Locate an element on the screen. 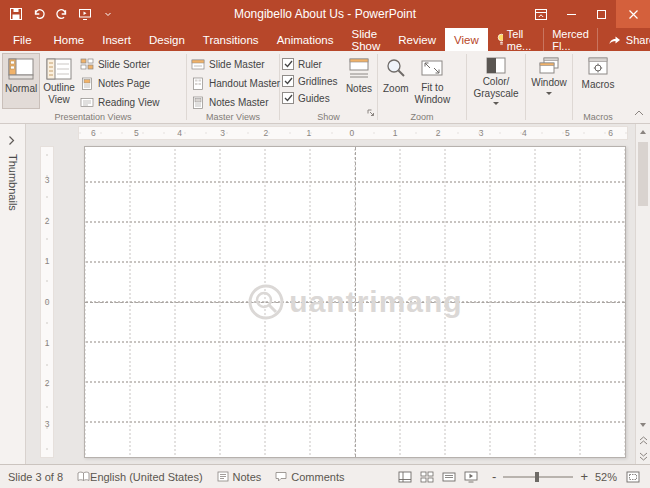 The width and height of the screenshot is (650, 488). thumbnails-panel-collapsed: Thumbnails is located at coordinates (13, 294).